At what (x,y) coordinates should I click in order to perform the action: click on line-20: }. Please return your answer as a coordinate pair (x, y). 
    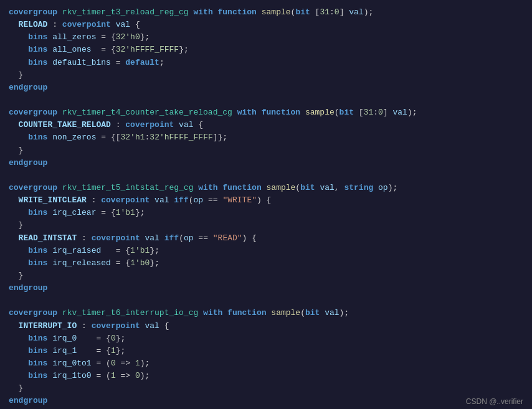
    Looking at the image, I should click on (266, 276).